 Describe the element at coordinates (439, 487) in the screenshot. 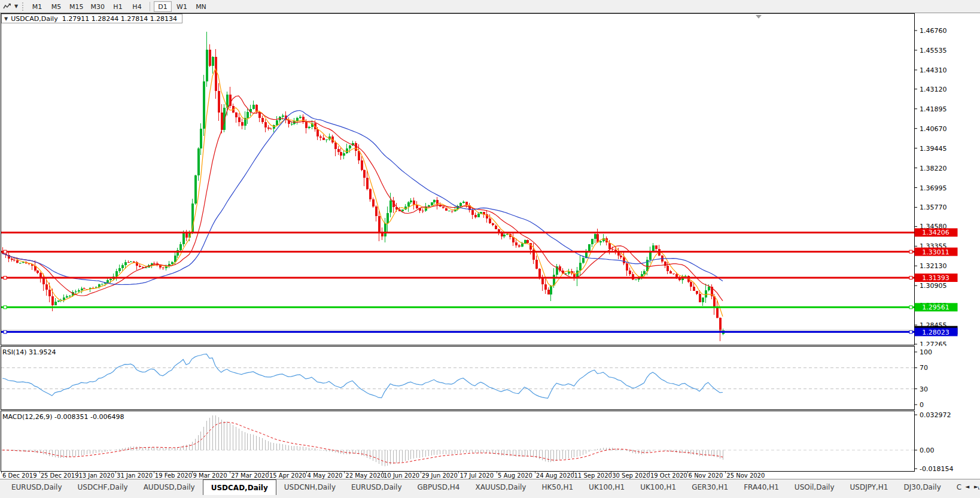

I see `chart-tab-gbpusd-h4: GBPUSD,H4` at that location.